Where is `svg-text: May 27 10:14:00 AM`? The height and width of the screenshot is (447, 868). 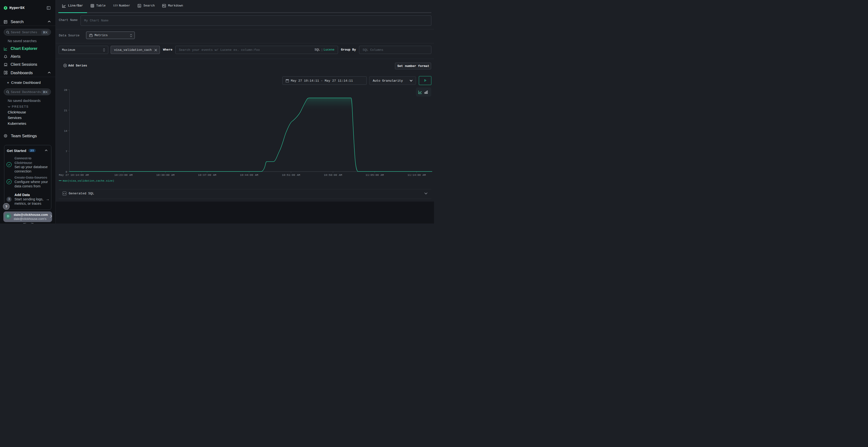 svg-text: May 27 10:14:00 AM is located at coordinates (74, 175).